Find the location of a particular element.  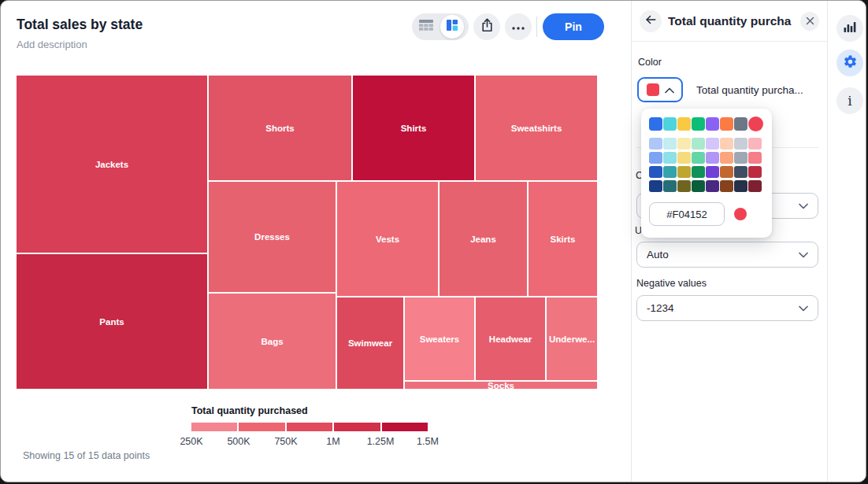

treemap-cell-jackets: Jackets is located at coordinates (112, 164).